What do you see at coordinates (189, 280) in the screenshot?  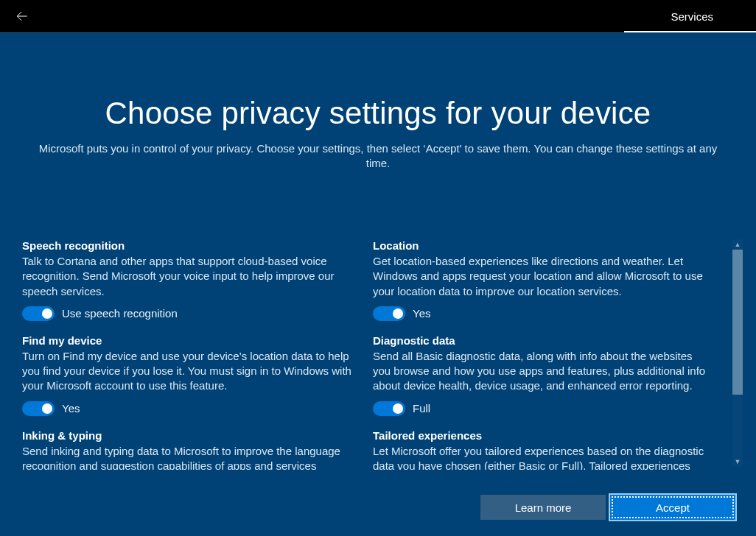 I see `setting-speech: Speech recognition Talk to Cortana and o…` at bounding box center [189, 280].